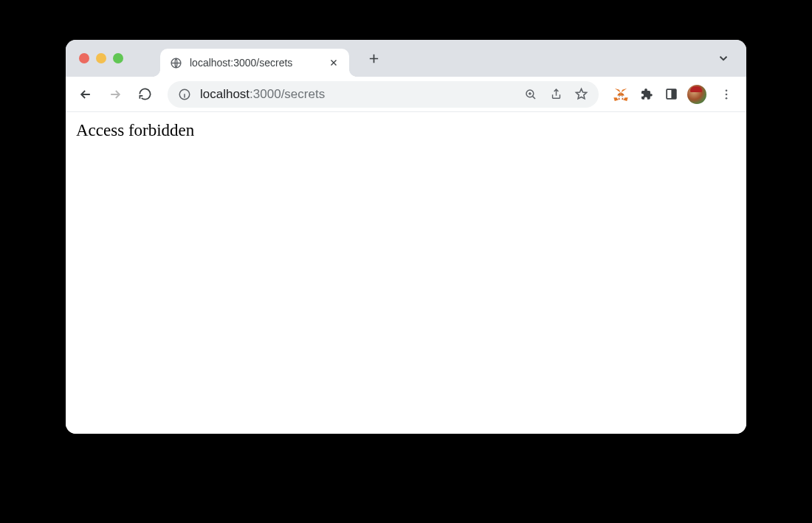  What do you see at coordinates (621, 94) in the screenshot?
I see `metamask-extension-icon` at bounding box center [621, 94].